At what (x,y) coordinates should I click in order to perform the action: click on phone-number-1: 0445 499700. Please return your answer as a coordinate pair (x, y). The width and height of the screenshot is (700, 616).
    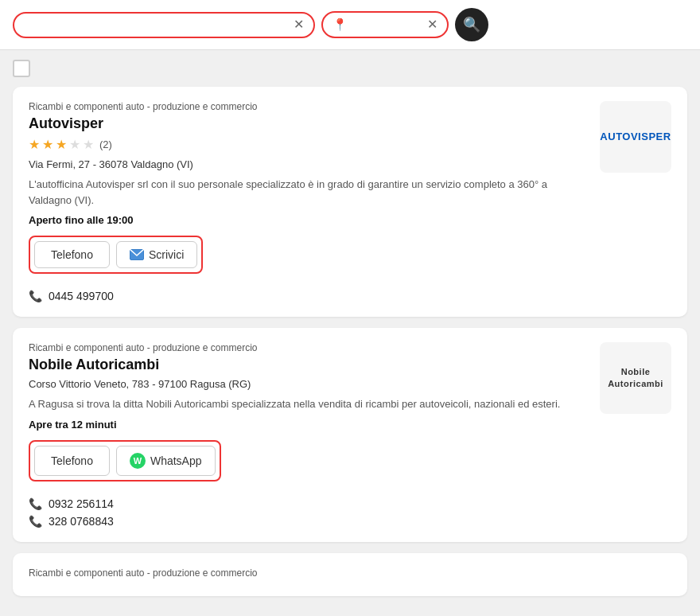
    Looking at the image, I should click on (81, 296).